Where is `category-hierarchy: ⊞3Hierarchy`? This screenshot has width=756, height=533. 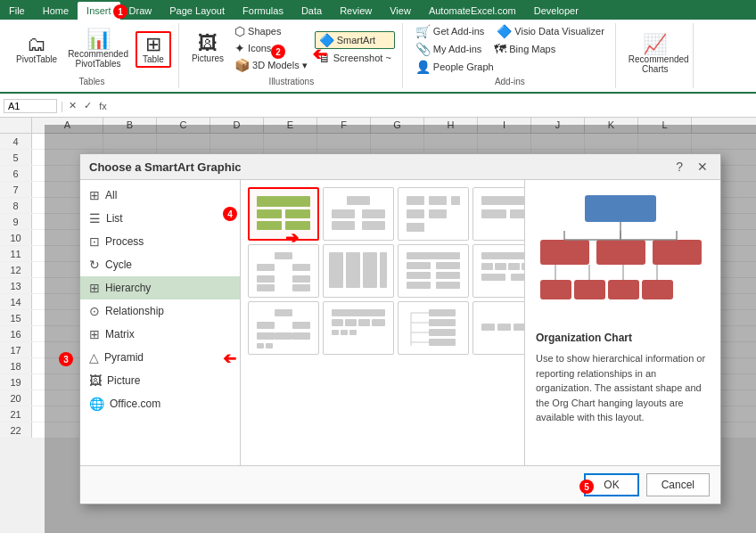
category-hierarchy: ⊞3Hierarchy is located at coordinates (160, 288).